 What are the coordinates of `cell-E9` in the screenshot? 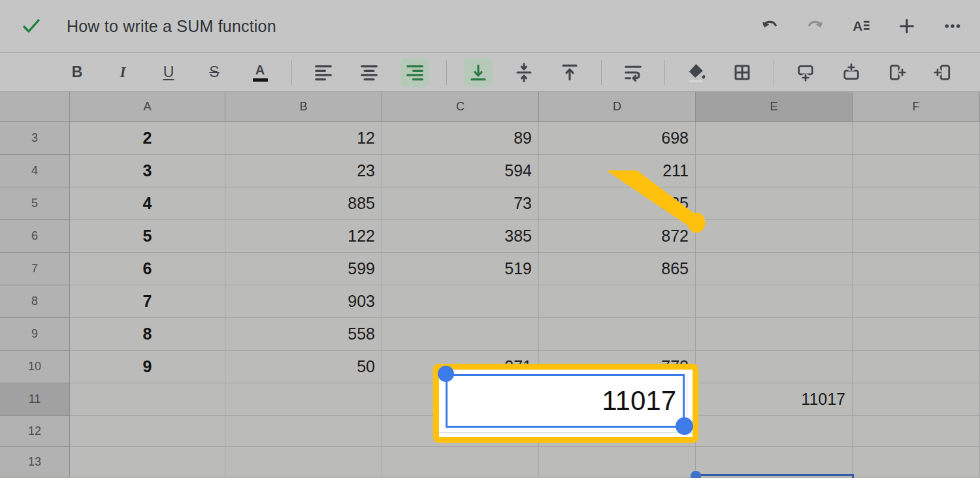 It's located at (774, 334).